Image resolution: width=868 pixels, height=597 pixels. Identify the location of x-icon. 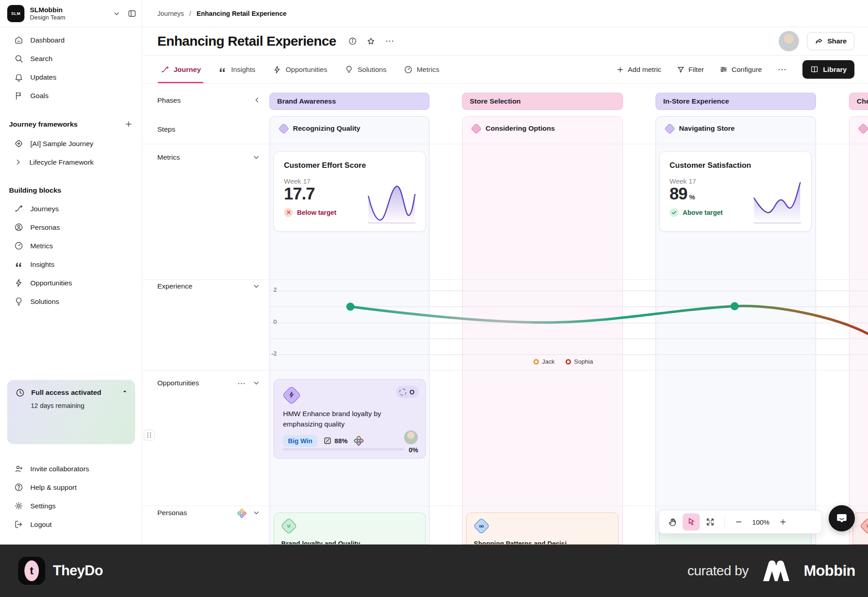
(288, 213).